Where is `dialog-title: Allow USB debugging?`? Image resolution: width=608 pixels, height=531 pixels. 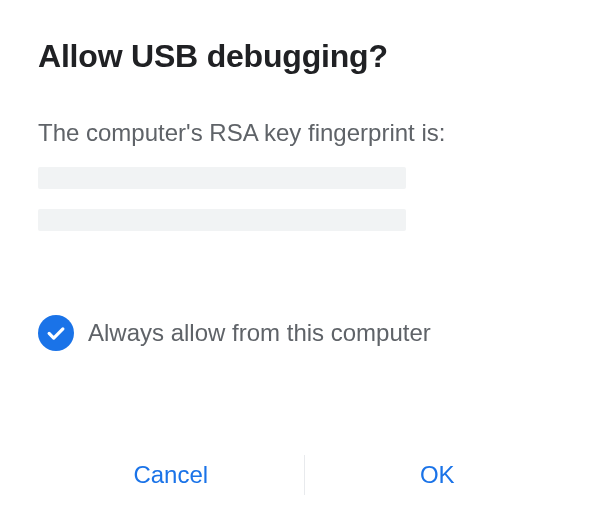 dialog-title: Allow USB debugging? is located at coordinates (304, 56).